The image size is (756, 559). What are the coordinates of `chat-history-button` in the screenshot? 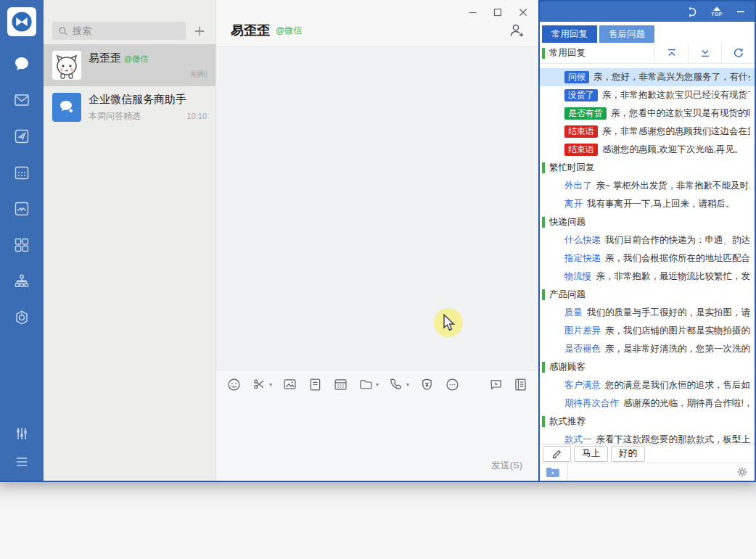 It's located at (496, 384).